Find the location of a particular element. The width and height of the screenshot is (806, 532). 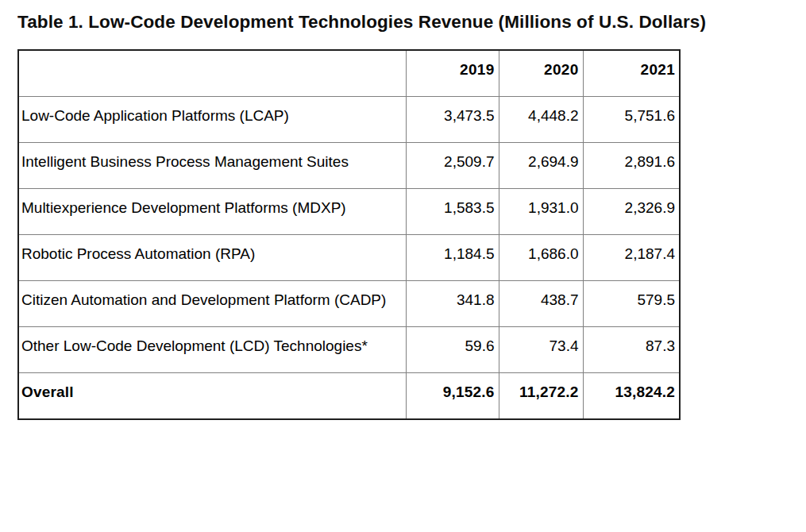

row-label: Low-Code Application Platforms (LCAP) is located at coordinates (212, 120).